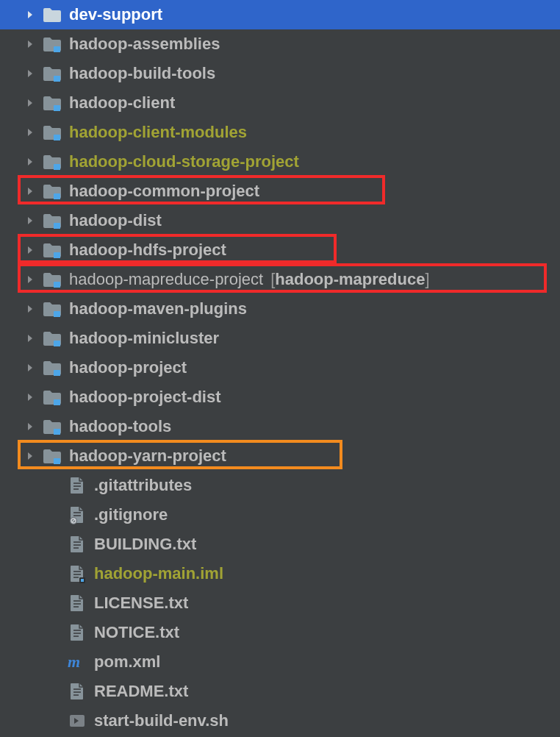 This screenshot has height=737, width=560. I want to click on tree-row: hadoop-hdfs-project, so click(280, 250).